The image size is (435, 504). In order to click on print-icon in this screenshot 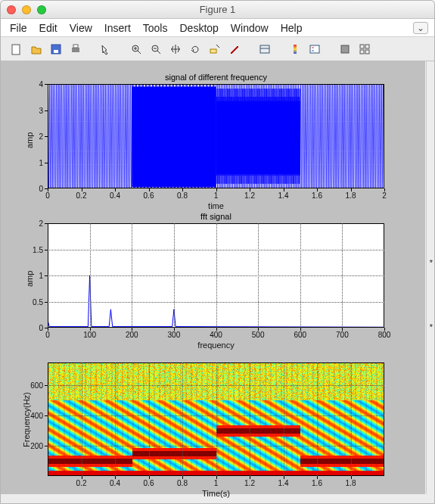, I will do `click(76, 49)`.